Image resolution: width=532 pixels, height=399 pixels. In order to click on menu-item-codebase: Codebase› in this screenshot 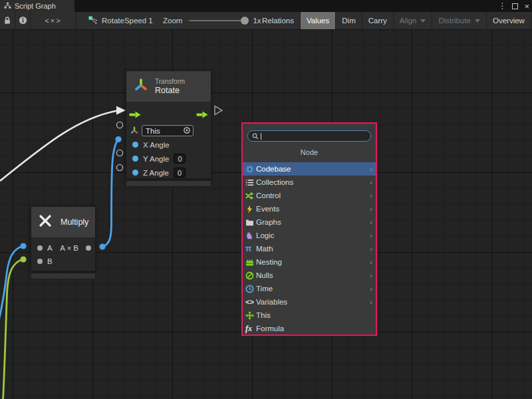, I will do `click(309, 169)`.